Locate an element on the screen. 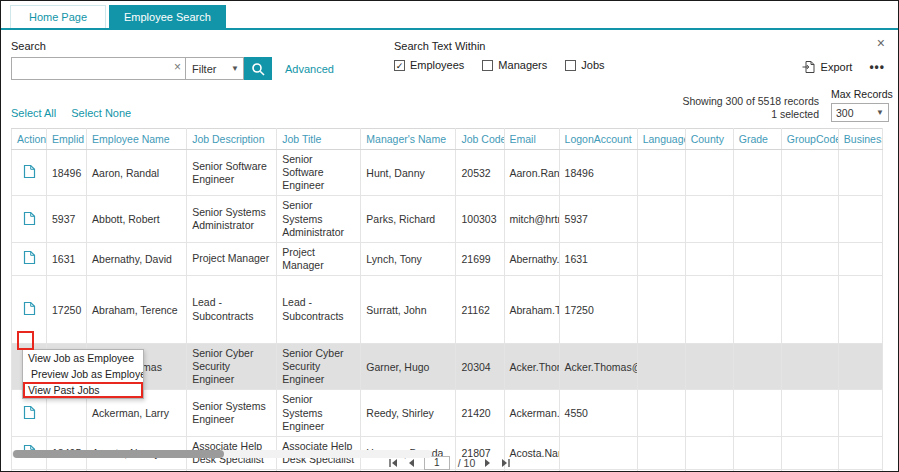  last-page-button is located at coordinates (506, 463).